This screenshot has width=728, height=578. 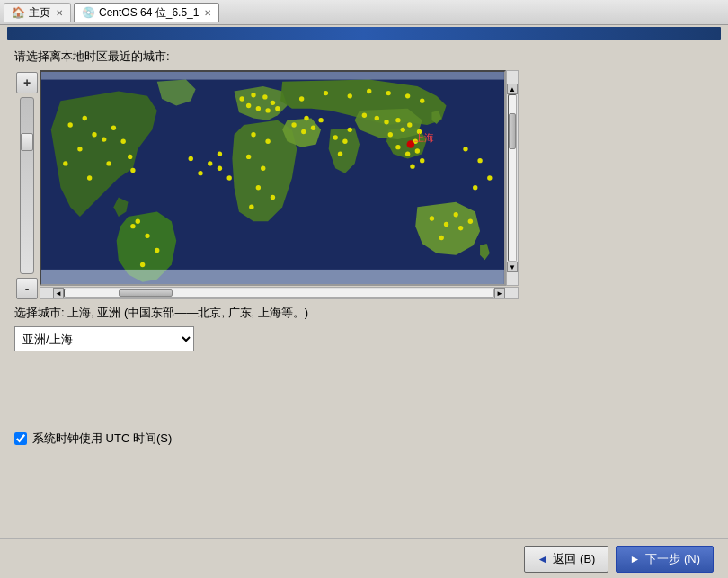 What do you see at coordinates (424, 138) in the screenshot?
I see `svg-text: 上海` at bounding box center [424, 138].